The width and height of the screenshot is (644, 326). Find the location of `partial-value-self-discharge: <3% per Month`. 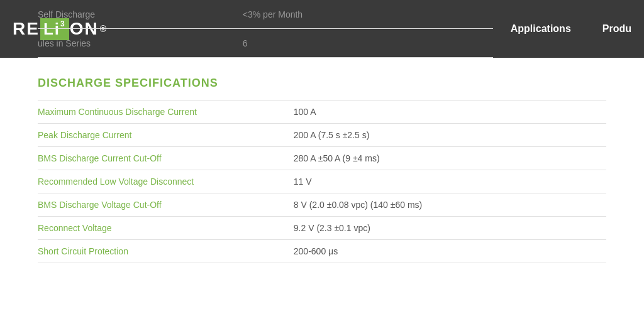

partial-value-self-discharge: <3% per Month is located at coordinates (273, 14).